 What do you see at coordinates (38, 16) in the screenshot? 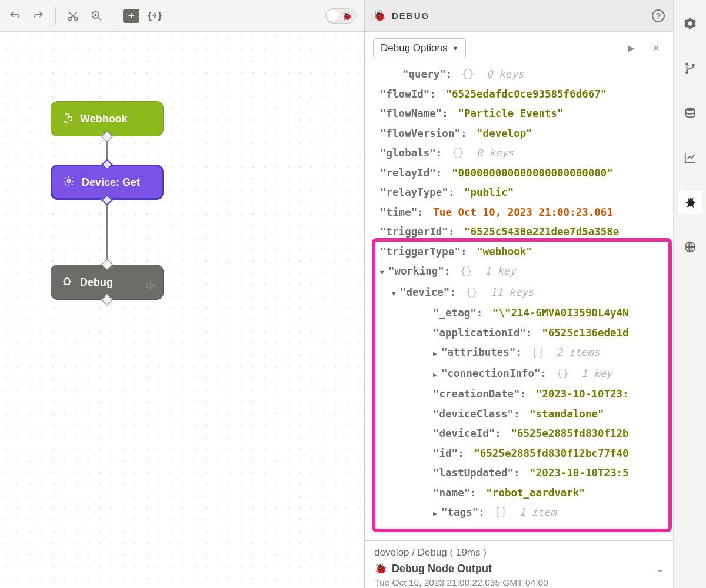
I see `redo-button` at bounding box center [38, 16].